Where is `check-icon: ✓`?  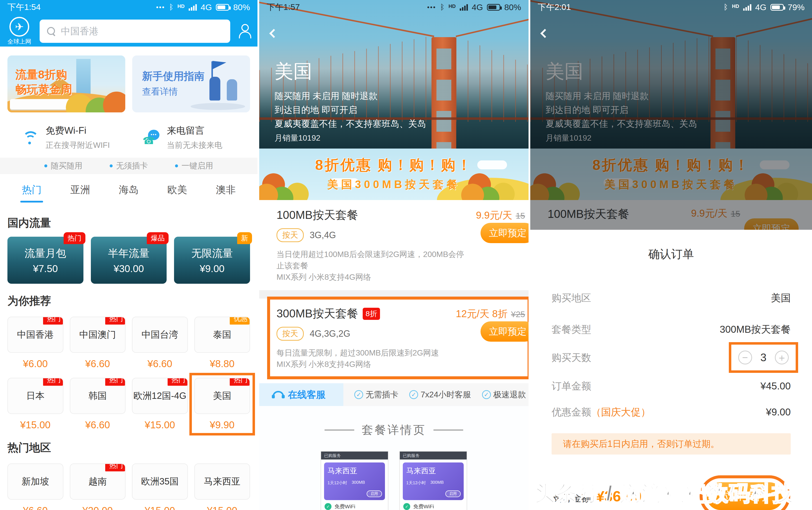 check-icon: ✓ is located at coordinates (486, 395).